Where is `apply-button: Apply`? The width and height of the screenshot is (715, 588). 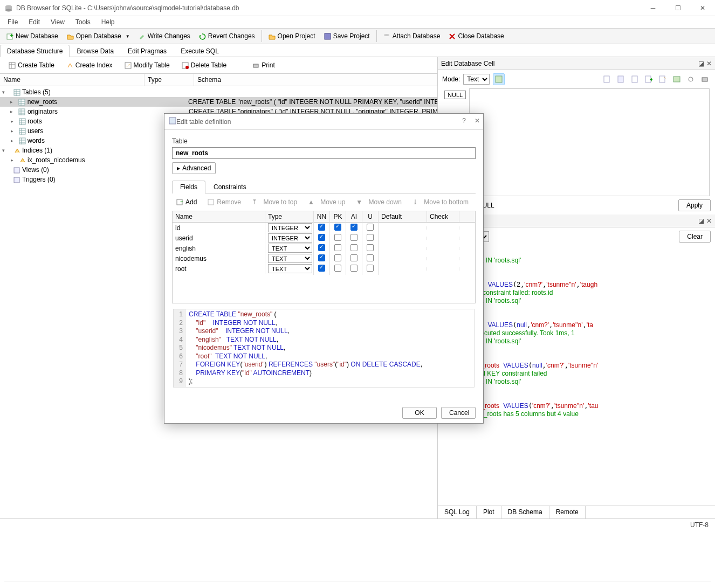
apply-button: Apply is located at coordinates (695, 205).